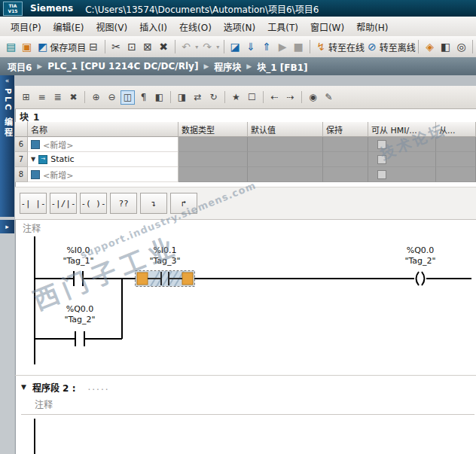 Image resolution: width=476 pixels, height=454 pixels. What do you see at coordinates (164, 47) in the screenshot?
I see `delete-icon: ✖` at bounding box center [164, 47].